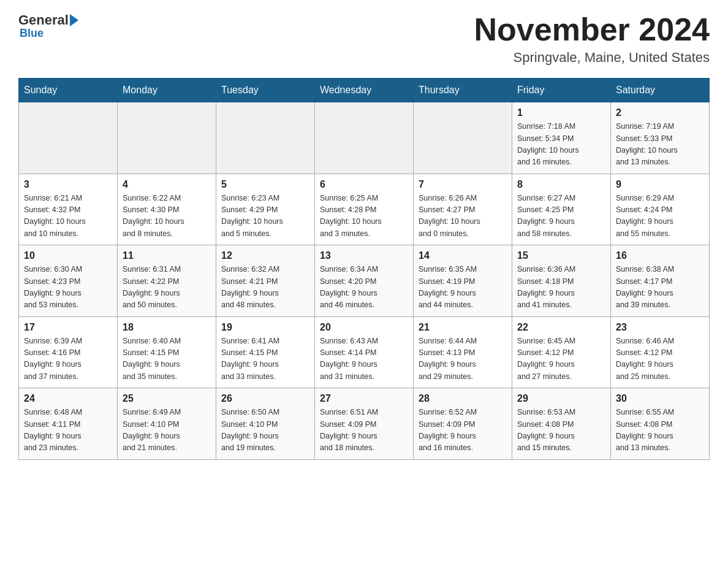 The width and height of the screenshot is (728, 563). Describe the element at coordinates (463, 399) in the screenshot. I see `day-number: 28` at that location.